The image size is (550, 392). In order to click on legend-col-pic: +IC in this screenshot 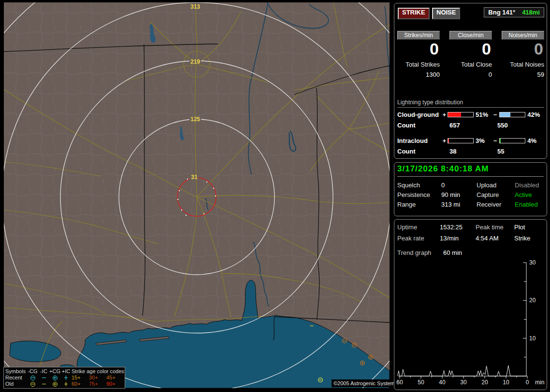, I will do `click(66, 372)`.